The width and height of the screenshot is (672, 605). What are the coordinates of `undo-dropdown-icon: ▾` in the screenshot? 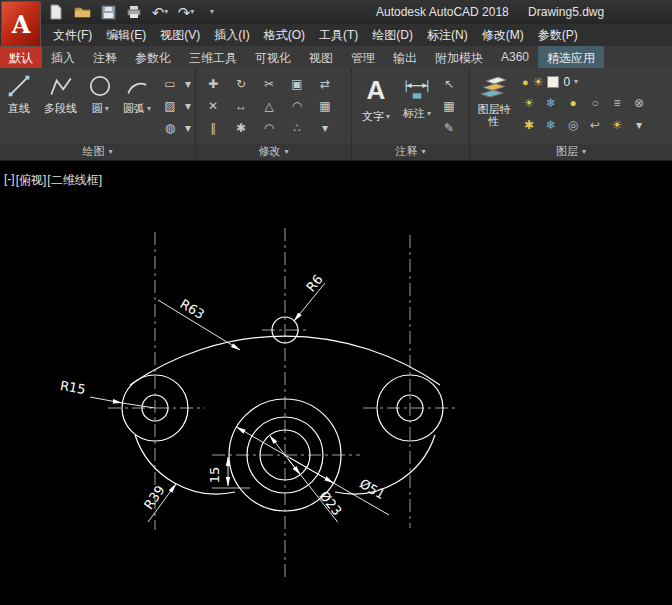 It's located at (166, 12).